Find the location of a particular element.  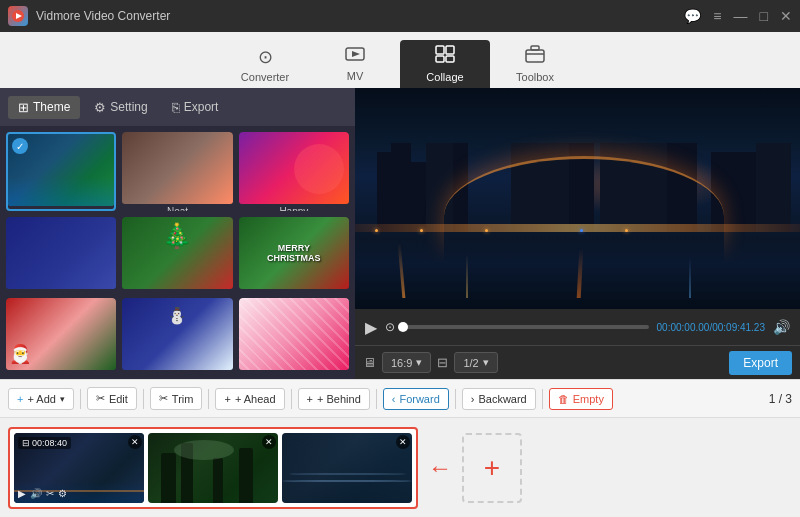

clip-3-thumbnail is located at coordinates (347, 468).